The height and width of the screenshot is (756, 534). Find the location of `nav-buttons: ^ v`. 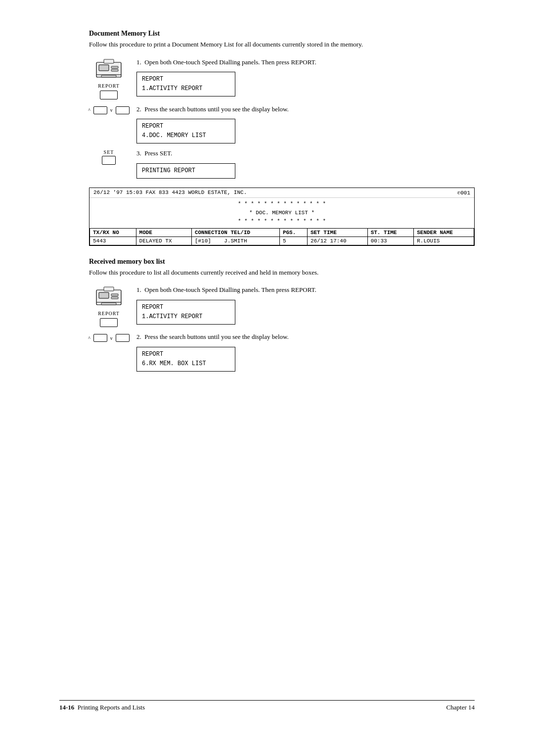

nav-buttons: ^ v is located at coordinates (109, 110).